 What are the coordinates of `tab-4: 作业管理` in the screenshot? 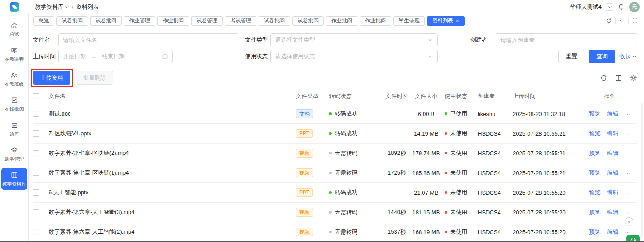 It's located at (140, 21).